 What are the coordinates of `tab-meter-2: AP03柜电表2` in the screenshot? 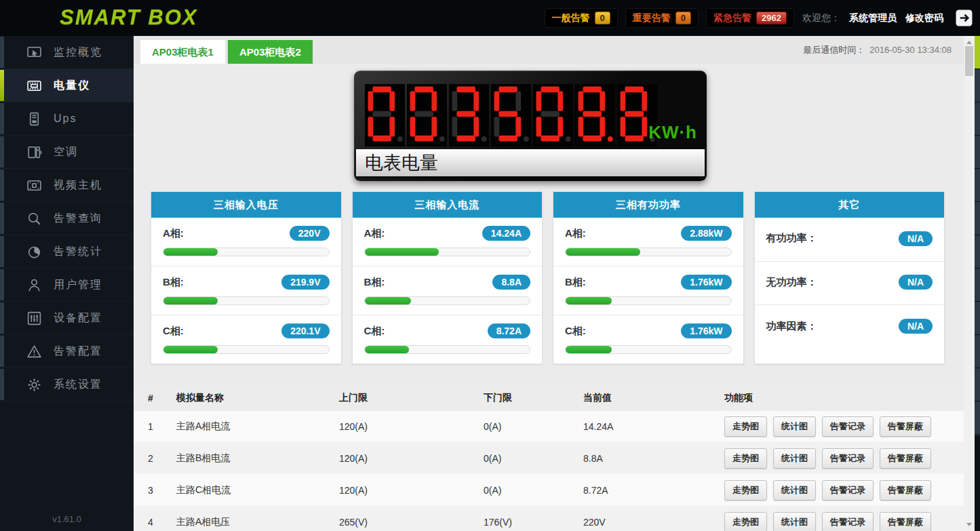 It's located at (270, 52).